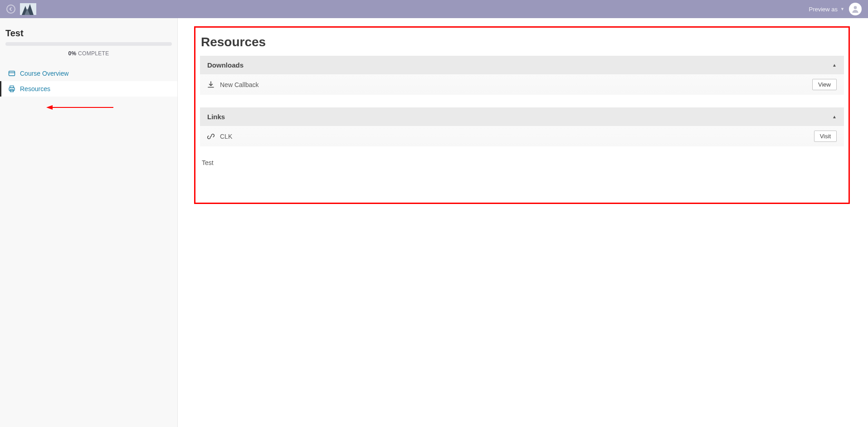 Image resolution: width=868 pixels, height=427 pixels. Describe the element at coordinates (12, 89) in the screenshot. I see `print-icon` at that location.